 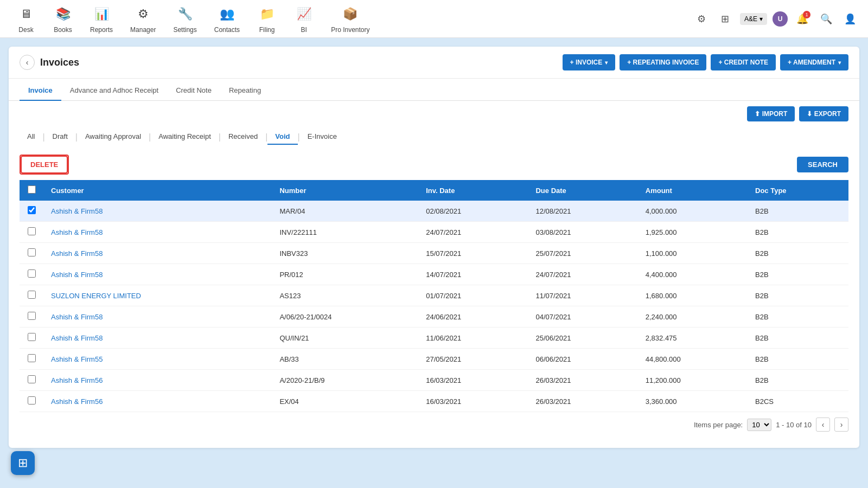 What do you see at coordinates (798, 274) in the screenshot?
I see `row-doc_type-3: B2B` at bounding box center [798, 274].